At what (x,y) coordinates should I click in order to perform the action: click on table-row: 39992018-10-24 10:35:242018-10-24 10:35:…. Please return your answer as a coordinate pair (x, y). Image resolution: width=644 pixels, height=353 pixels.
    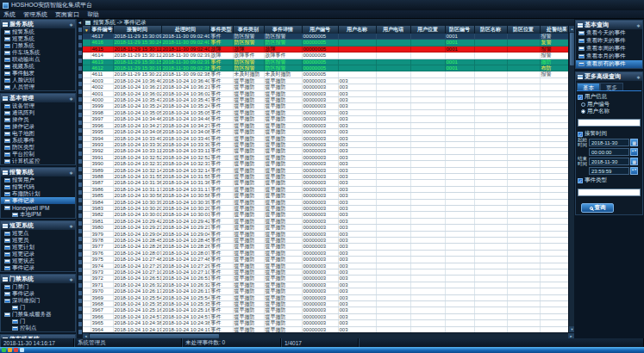
    Looking at the image, I should click on (326, 107).